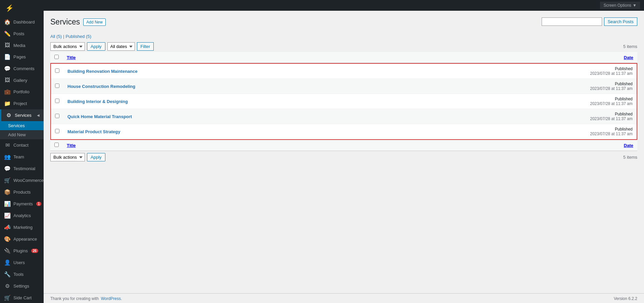 The height and width of the screenshot is (303, 644). Describe the element at coordinates (238, 101) in the screenshot. I see `row-title-cell: Building Interior & Designing` at that location.